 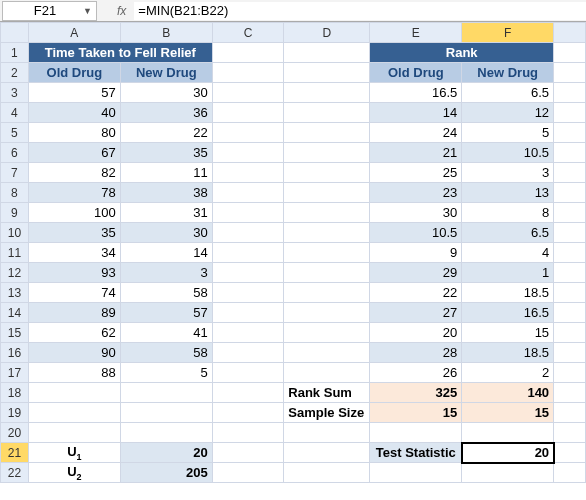 I want to click on cell: 24, so click(x=416, y=133).